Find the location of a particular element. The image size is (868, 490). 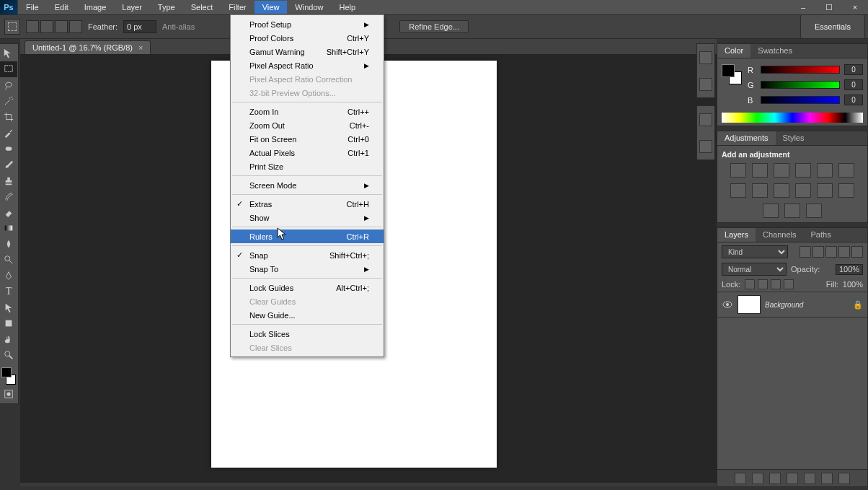

channelmixer-icon is located at coordinates (803, 191).